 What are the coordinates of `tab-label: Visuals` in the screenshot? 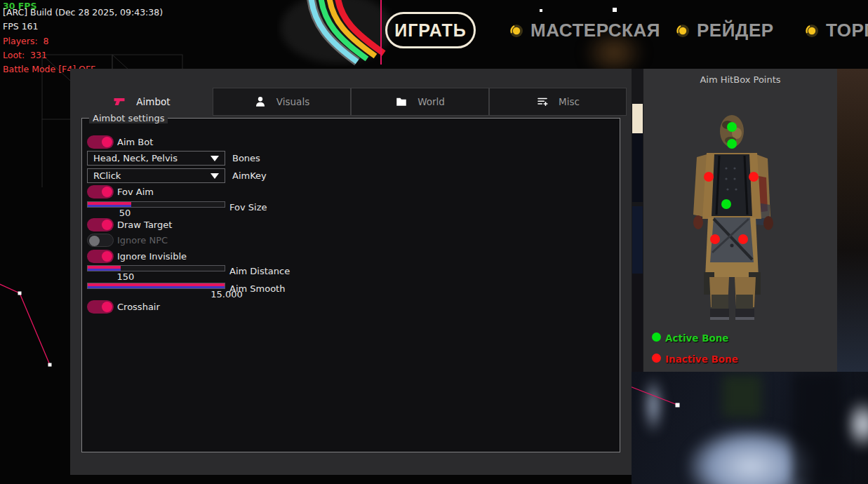 It's located at (293, 102).